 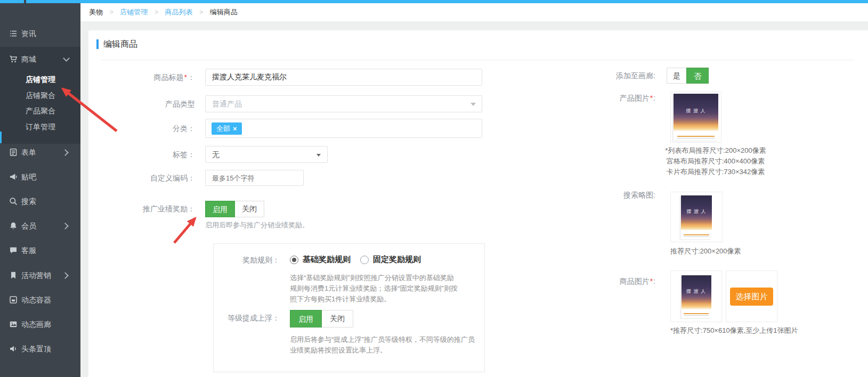 What do you see at coordinates (751, 297) in the screenshot?
I see `select-image-button: 选择图片` at bounding box center [751, 297].